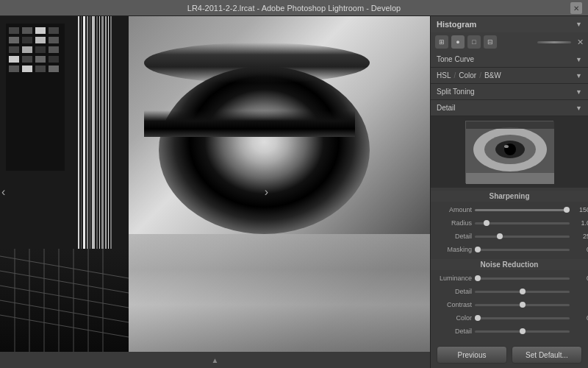  What do you see at coordinates (581, 318) in the screenshot?
I see `nr-color-value: 0` at bounding box center [581, 318].